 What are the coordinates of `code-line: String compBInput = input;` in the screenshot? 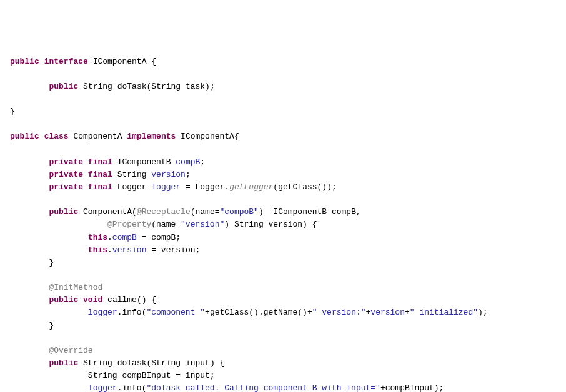 It's located at (112, 376).